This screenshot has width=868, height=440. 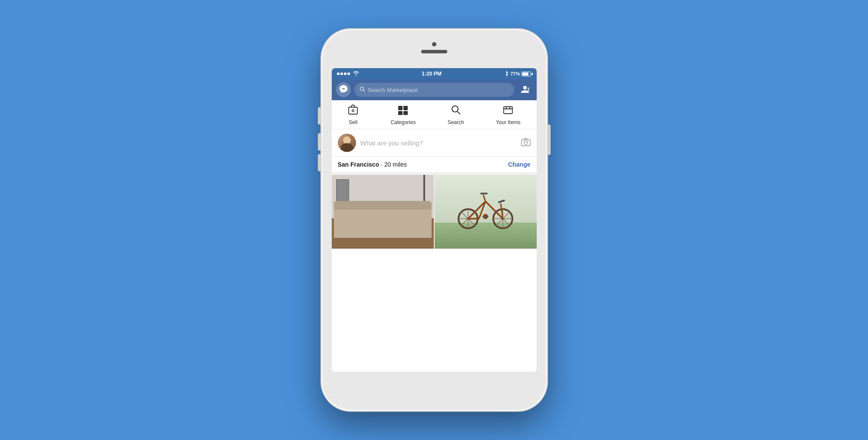 I want to click on search-icon, so click(x=362, y=90).